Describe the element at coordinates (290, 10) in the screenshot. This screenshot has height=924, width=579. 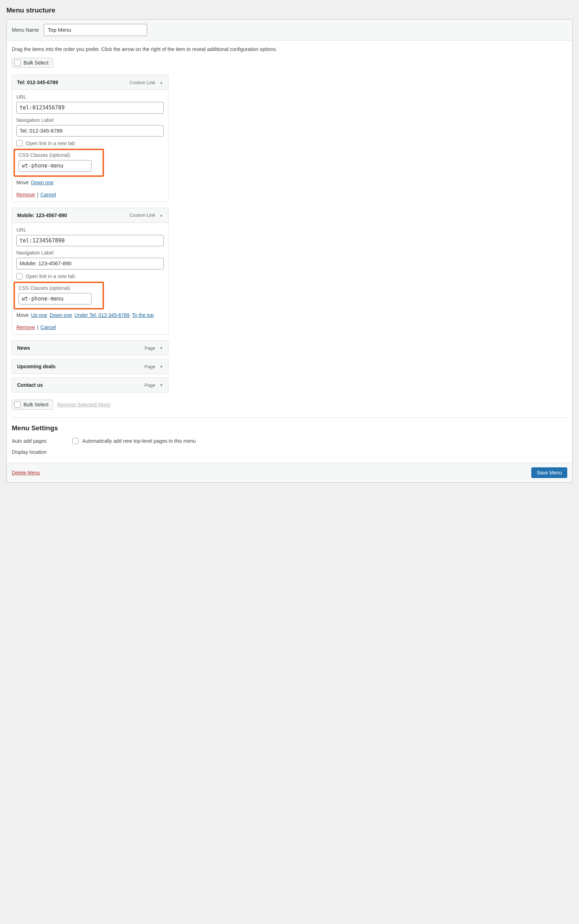
I see `page-heading: Menu structure` at that location.